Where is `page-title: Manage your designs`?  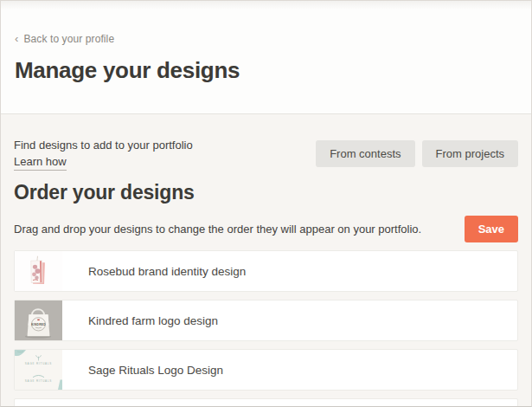 page-title: Manage your designs is located at coordinates (266, 70).